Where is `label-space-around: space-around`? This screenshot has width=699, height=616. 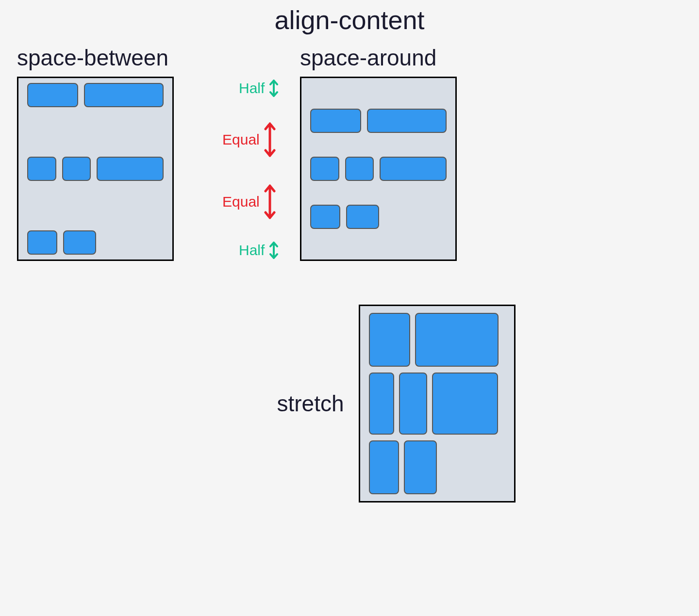 label-space-around: space-around is located at coordinates (379, 58).